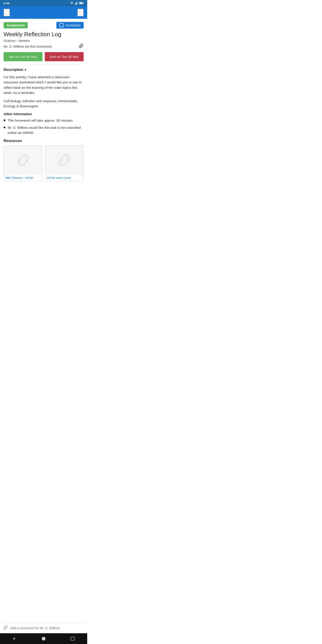 This screenshot has height=644, width=322. I want to click on status-bar: 4:34, so click(44, 3).